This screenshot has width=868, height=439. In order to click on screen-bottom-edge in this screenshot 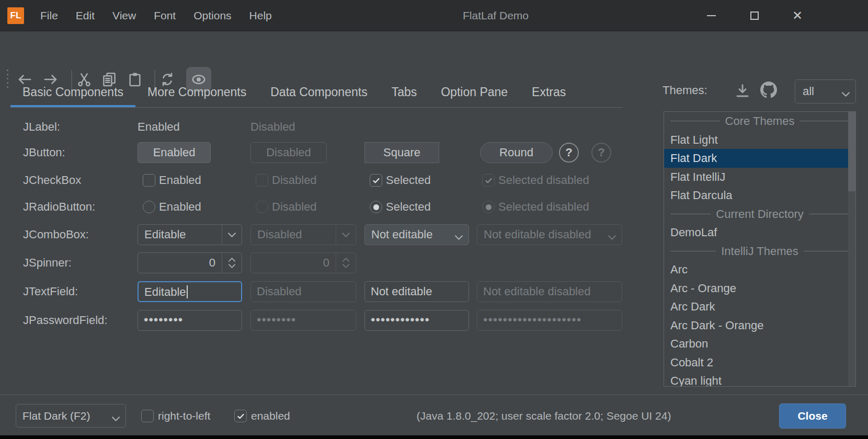, I will do `click(434, 437)`.